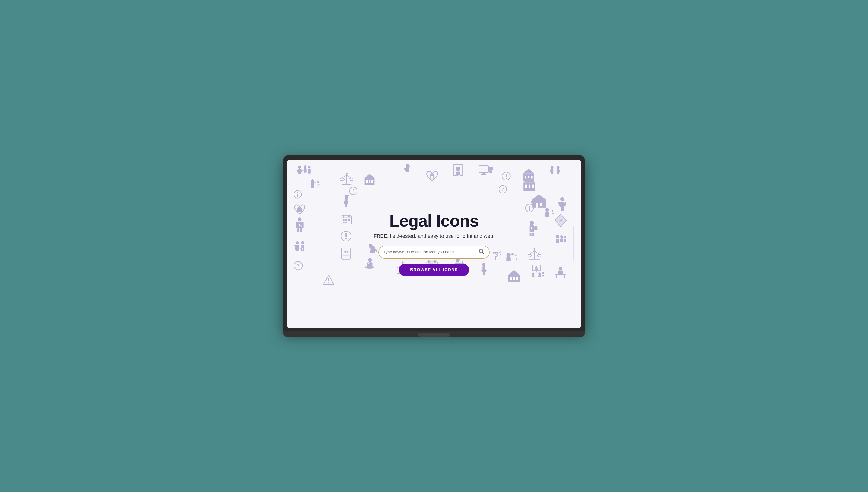 This screenshot has height=492, width=868. Describe the element at coordinates (441, 236) in the screenshot. I see `subtitle-rest: , field-tested, and easy to use for prin…` at that location.